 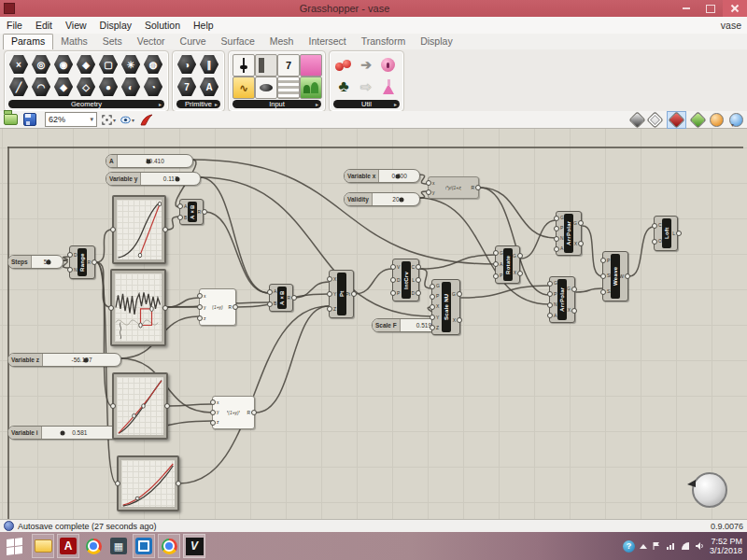 What do you see at coordinates (131, 64) in the screenshot?
I see `mesh-param-icon: ✳` at bounding box center [131, 64].